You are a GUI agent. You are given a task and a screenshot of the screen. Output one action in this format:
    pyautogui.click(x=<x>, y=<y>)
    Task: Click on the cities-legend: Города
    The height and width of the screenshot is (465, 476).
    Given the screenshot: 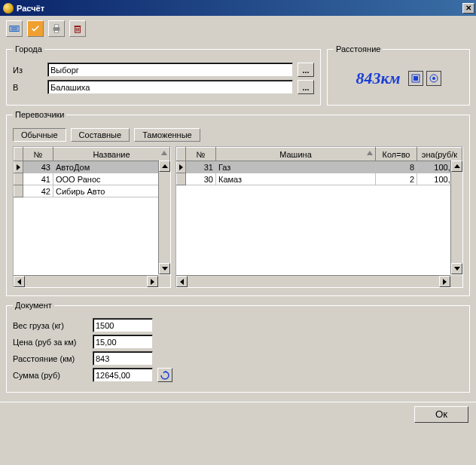 What is the action you would take?
    pyautogui.click(x=29, y=49)
    